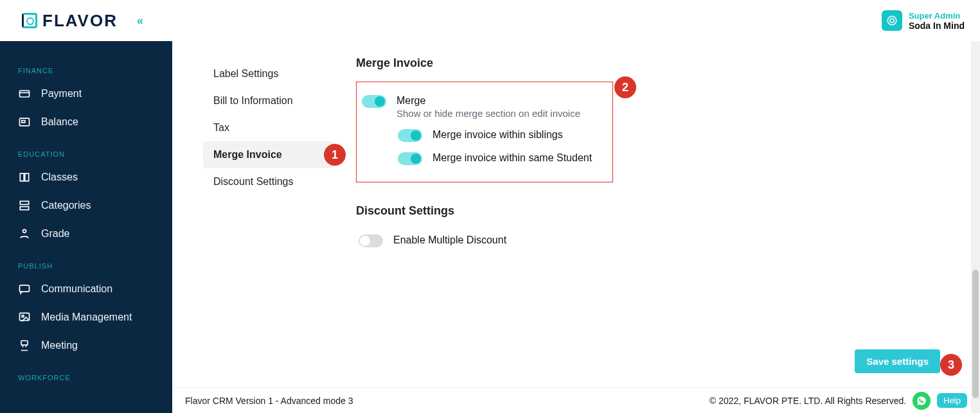  What do you see at coordinates (648, 63) in the screenshot?
I see `merge-invoice-title: Merge Invoice` at bounding box center [648, 63].